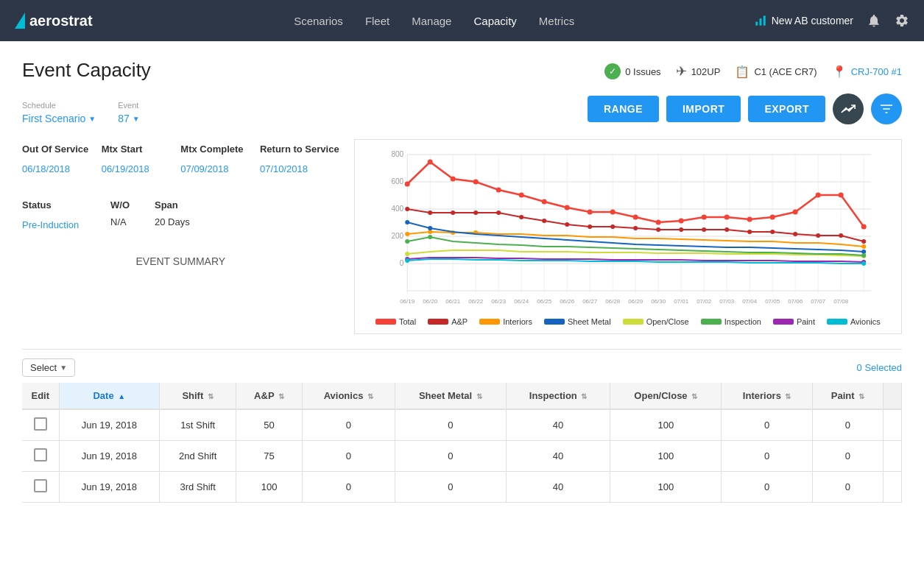 The image size is (924, 580). Describe the element at coordinates (613, 302) in the screenshot. I see `svg-text: 06/28` at that location.